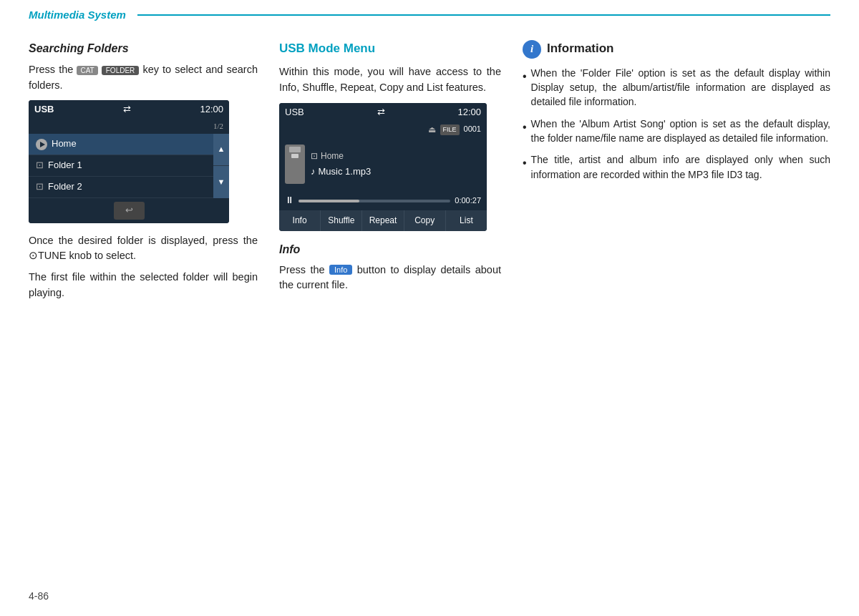  I want to click on scroll-up-arrow: ▲, so click(221, 150).